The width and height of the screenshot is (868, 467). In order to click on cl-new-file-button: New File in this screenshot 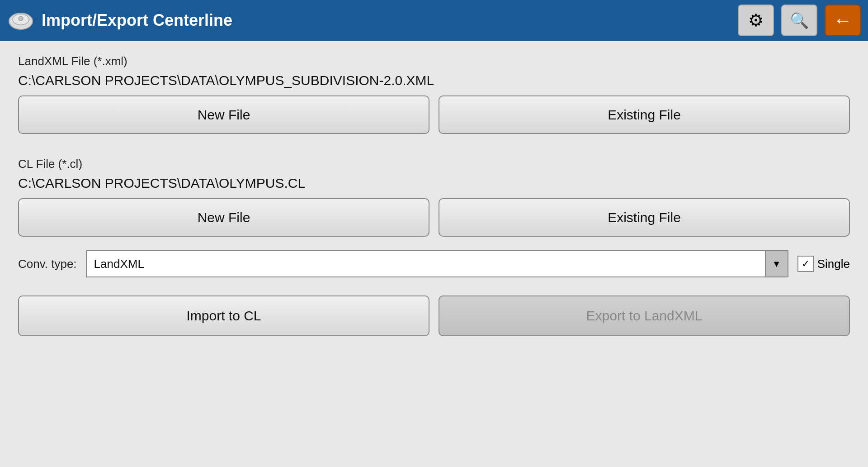, I will do `click(224, 217)`.